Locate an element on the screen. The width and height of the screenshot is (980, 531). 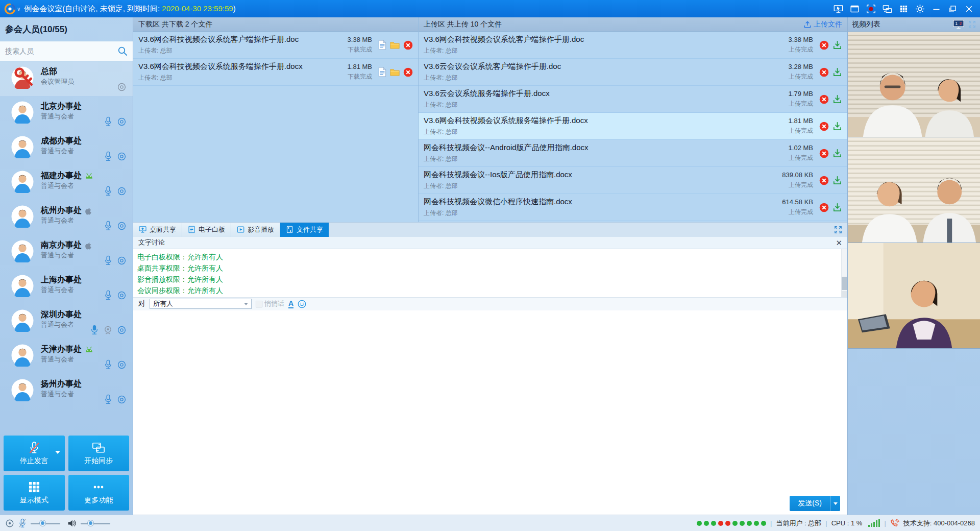
scrollbar-arrow is located at coordinates (844, 294).